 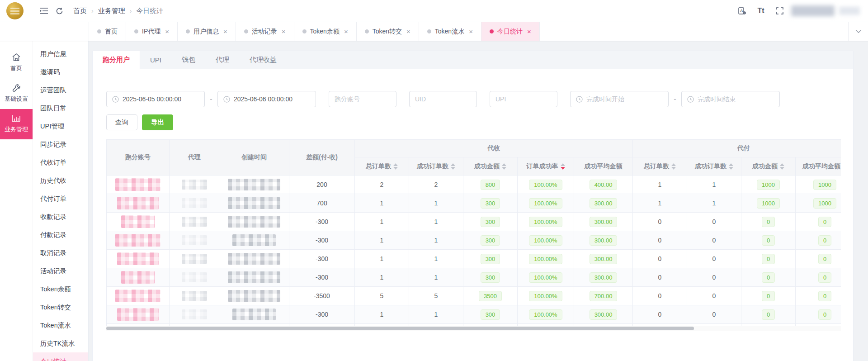 I want to click on collapse-menu-icon, so click(x=44, y=11).